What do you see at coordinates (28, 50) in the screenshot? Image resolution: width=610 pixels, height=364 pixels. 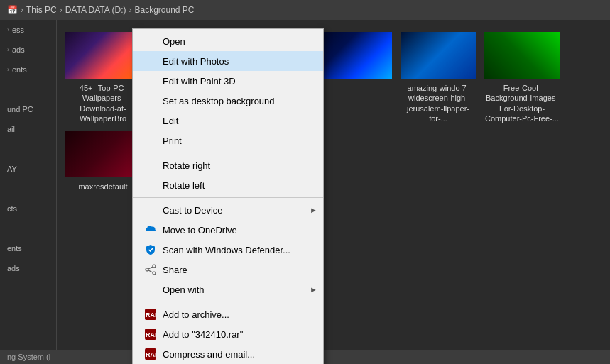 I see `sidebar-item-1: › ads` at bounding box center [28, 50].